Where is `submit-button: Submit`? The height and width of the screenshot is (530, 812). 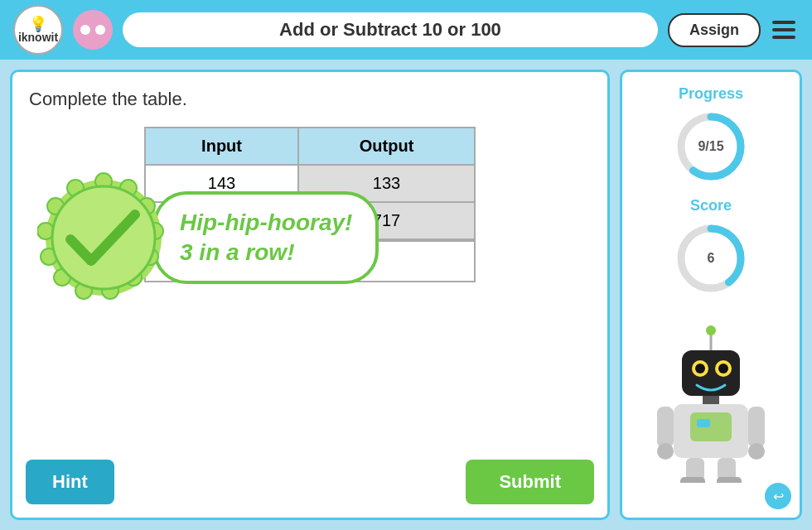
submit-button: Submit is located at coordinates (530, 482).